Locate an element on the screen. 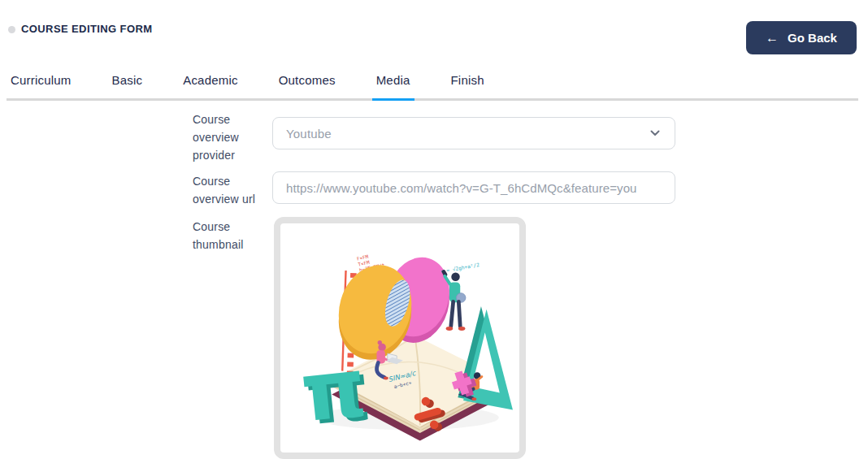 Image resolution: width=868 pixels, height=459 pixels. tab-academic: Academic is located at coordinates (210, 84).